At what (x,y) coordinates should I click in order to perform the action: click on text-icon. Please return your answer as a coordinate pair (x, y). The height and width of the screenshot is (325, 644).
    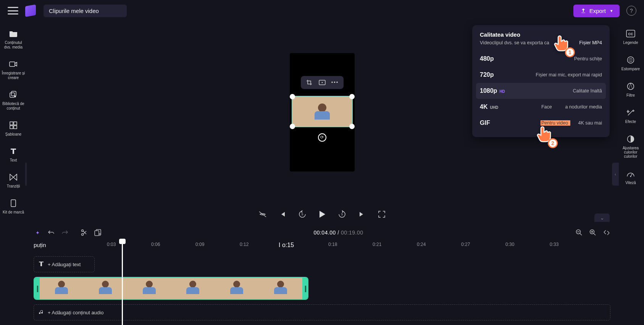
    Looking at the image, I should click on (13, 151).